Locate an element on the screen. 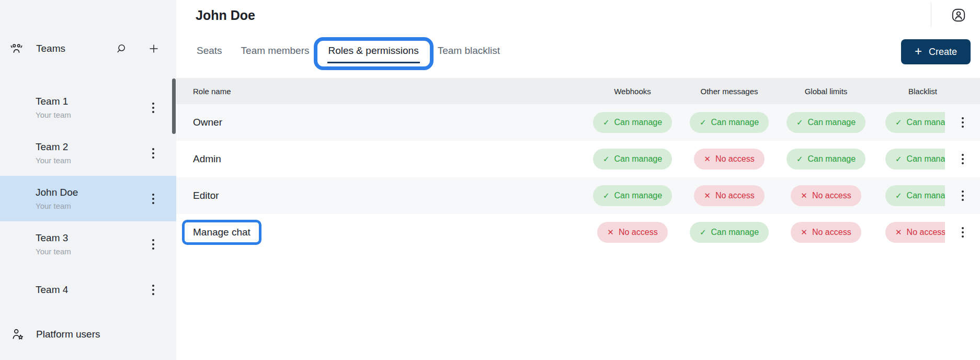 This screenshot has width=980, height=360. sidebar-team-item: Team 1 Your team is located at coordinates (88, 108).